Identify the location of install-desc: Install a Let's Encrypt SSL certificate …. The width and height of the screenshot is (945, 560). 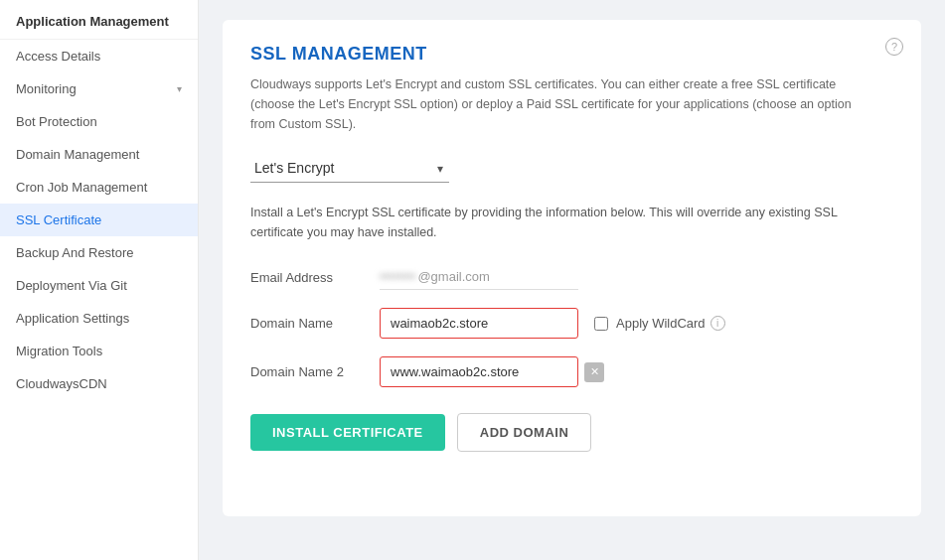
(568, 222).